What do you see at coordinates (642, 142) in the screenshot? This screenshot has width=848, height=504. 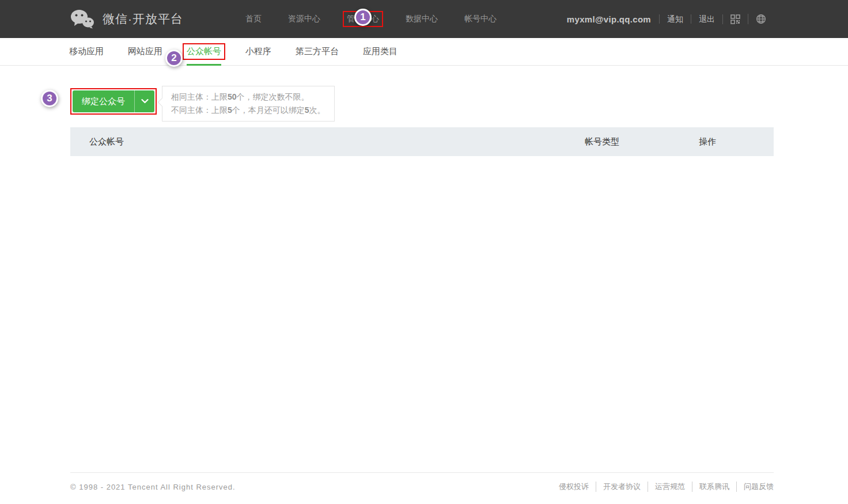 I see `column-account-type: 帐号类型` at bounding box center [642, 142].